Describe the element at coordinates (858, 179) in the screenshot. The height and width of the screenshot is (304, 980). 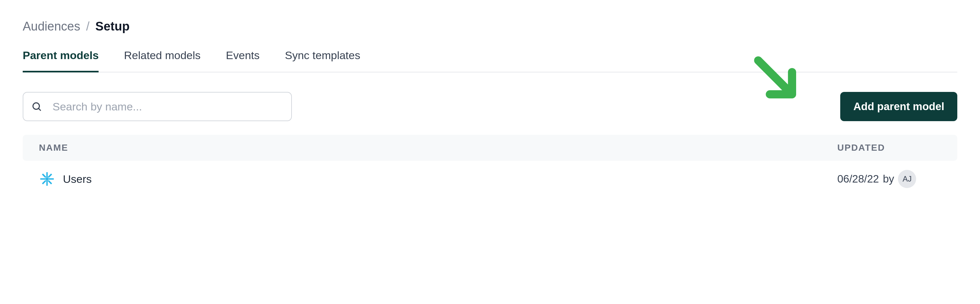
I see `updated-date: 06/28/22` at that location.